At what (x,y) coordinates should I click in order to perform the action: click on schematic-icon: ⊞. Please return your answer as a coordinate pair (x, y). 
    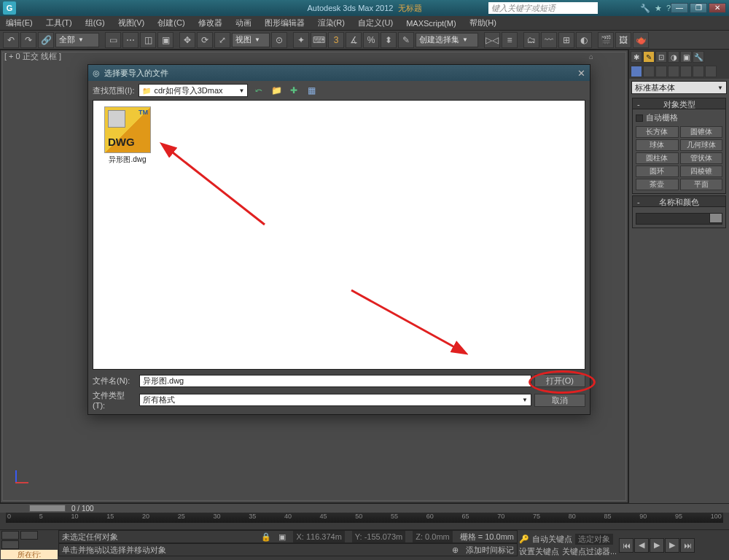
    Looking at the image, I should click on (566, 40).